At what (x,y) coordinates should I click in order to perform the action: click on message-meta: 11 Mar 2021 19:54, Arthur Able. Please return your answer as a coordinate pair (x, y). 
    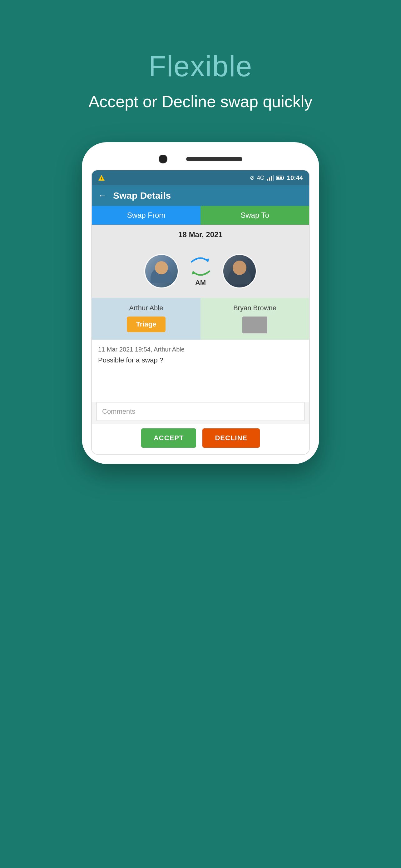
    Looking at the image, I should click on (201, 350).